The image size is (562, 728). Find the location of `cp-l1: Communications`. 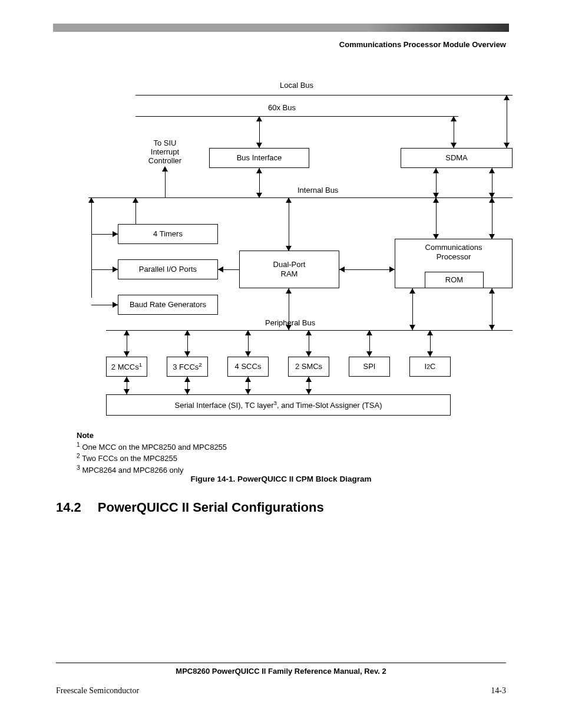

cp-l1: Communications is located at coordinates (454, 248).